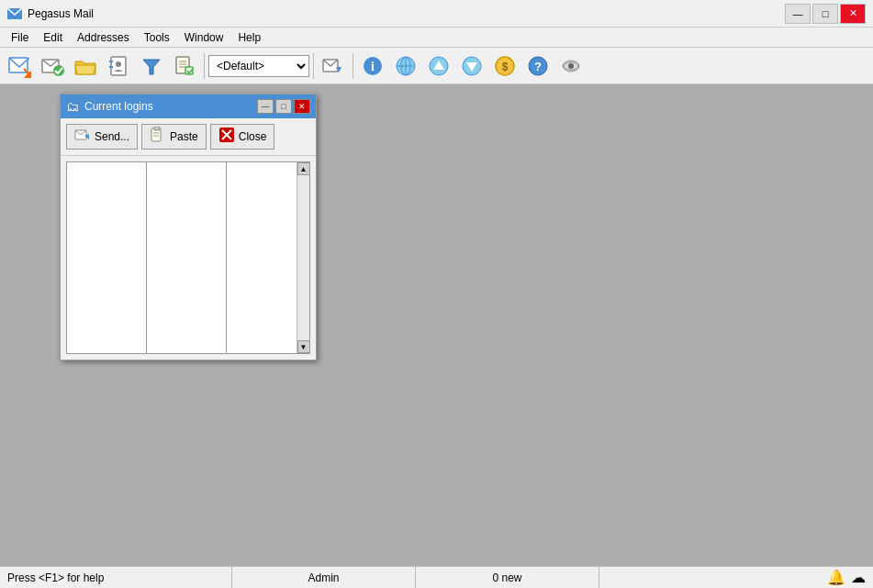  What do you see at coordinates (250, 38) in the screenshot?
I see `menu-help: Help` at bounding box center [250, 38].